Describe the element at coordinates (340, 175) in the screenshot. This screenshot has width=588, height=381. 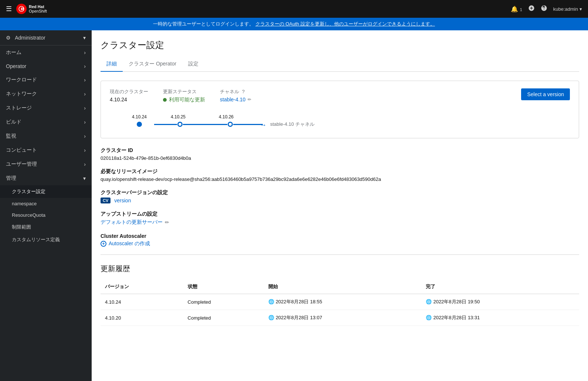
I see `release-image-section: 必要なリリースイメージ quay.io/openshift-release-de…` at that location.